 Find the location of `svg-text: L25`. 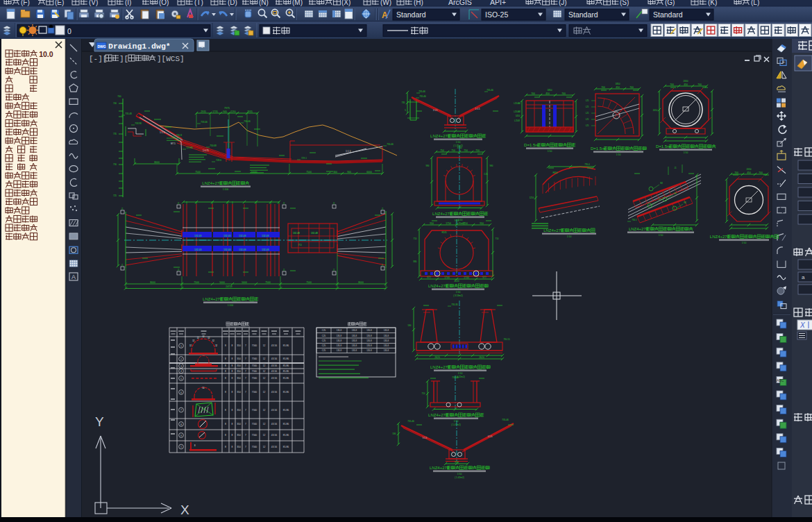

svg-text: L25 is located at coordinates (587, 119).